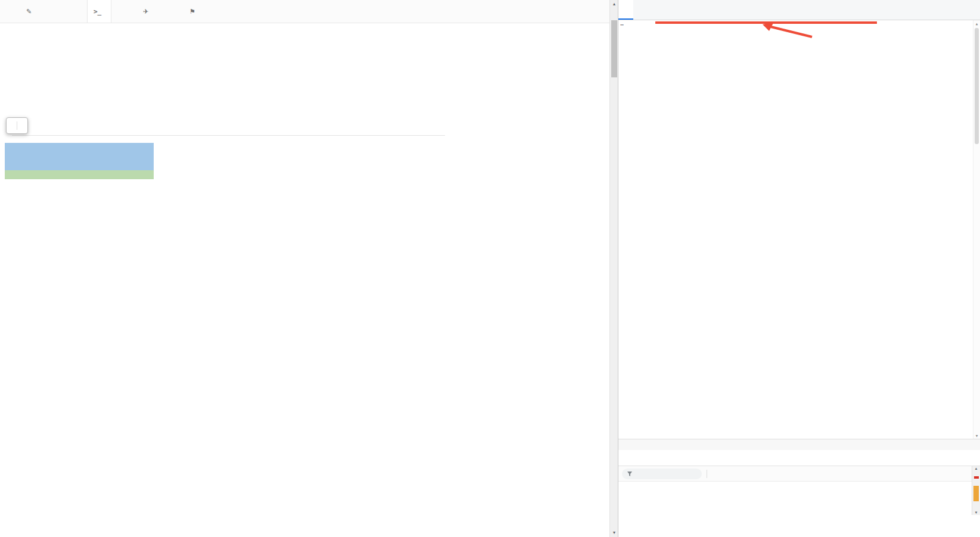 This screenshot has width=980, height=537. I want to click on terminal-icon: >_, so click(98, 12).